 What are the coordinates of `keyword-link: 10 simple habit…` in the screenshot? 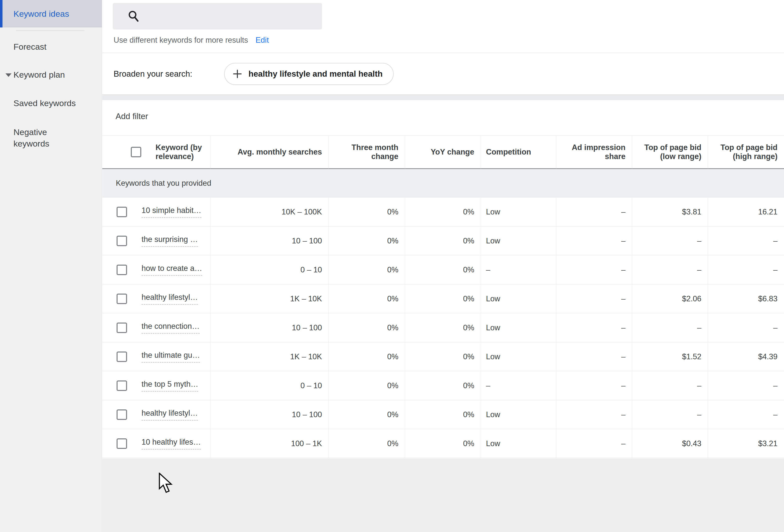 It's located at (171, 212).